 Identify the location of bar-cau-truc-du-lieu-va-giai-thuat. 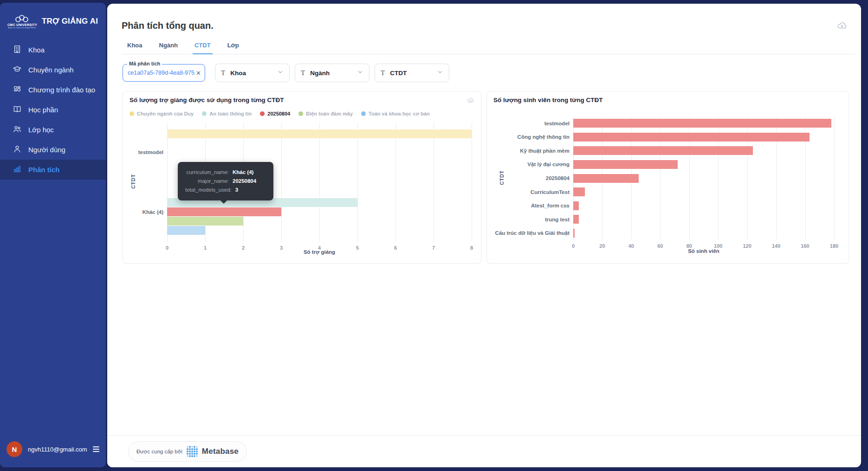
(574, 233).